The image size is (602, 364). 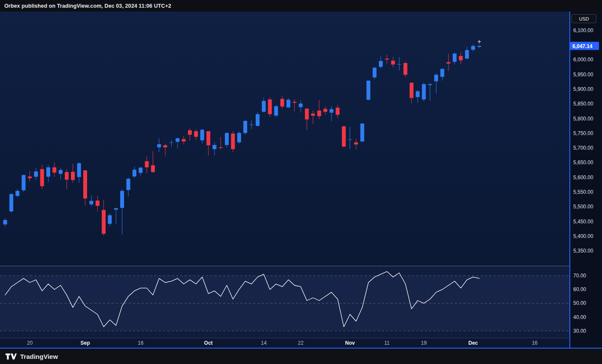 What do you see at coordinates (11, 357) in the screenshot?
I see `tradingview-logo-icon` at bounding box center [11, 357].